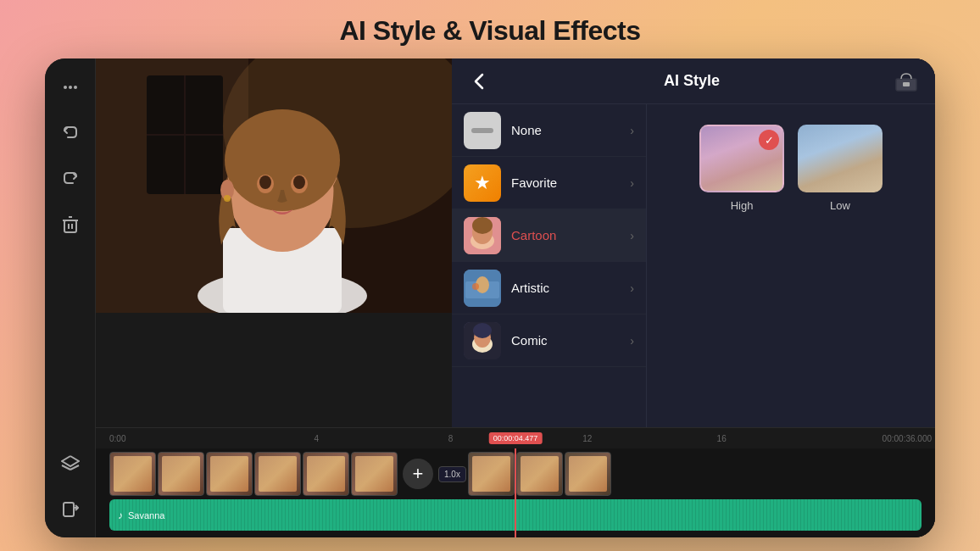 Image resolution: width=980 pixels, height=551 pixels. Describe the element at coordinates (840, 205) in the screenshot. I see `quality-label-low: Low` at that location.